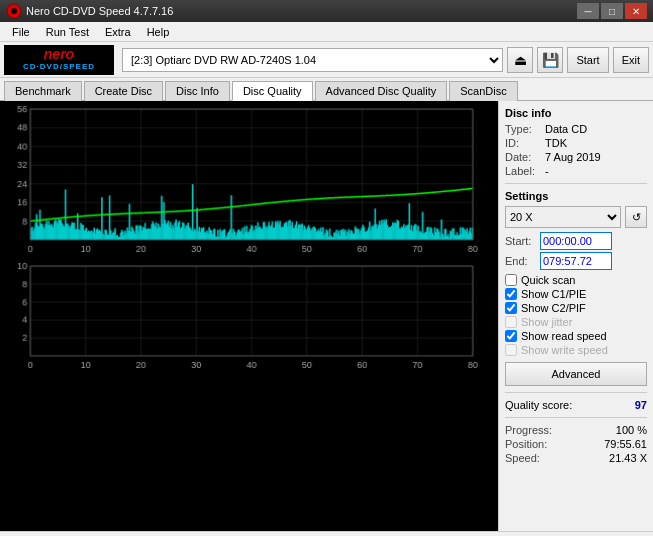  What do you see at coordinates (68, 32) in the screenshot?
I see `menu-run-test: Run Test` at bounding box center [68, 32].